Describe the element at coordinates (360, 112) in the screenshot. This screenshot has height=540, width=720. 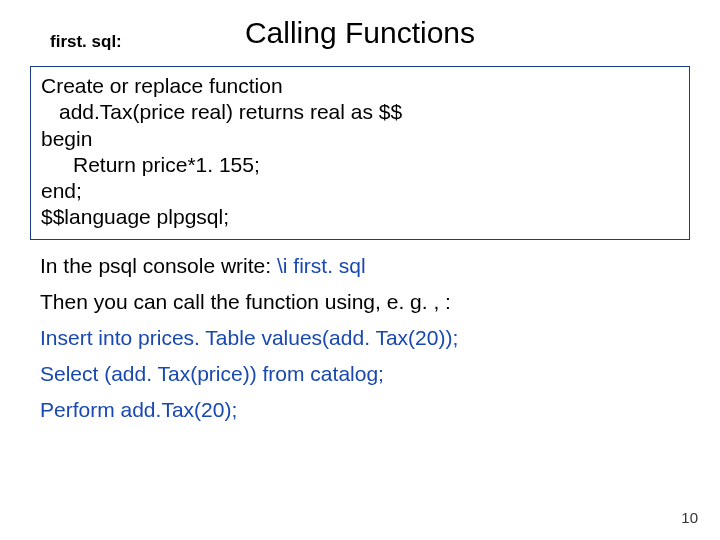
I see `code-line: add.Tax(price real) returns real as $$` at that location.